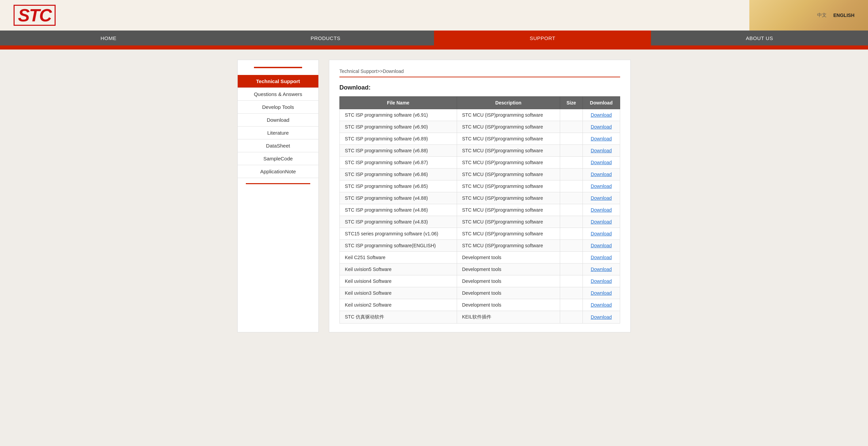  Describe the element at coordinates (398, 305) in the screenshot. I see `cell-filename: Keil uvision2 Software` at that location.